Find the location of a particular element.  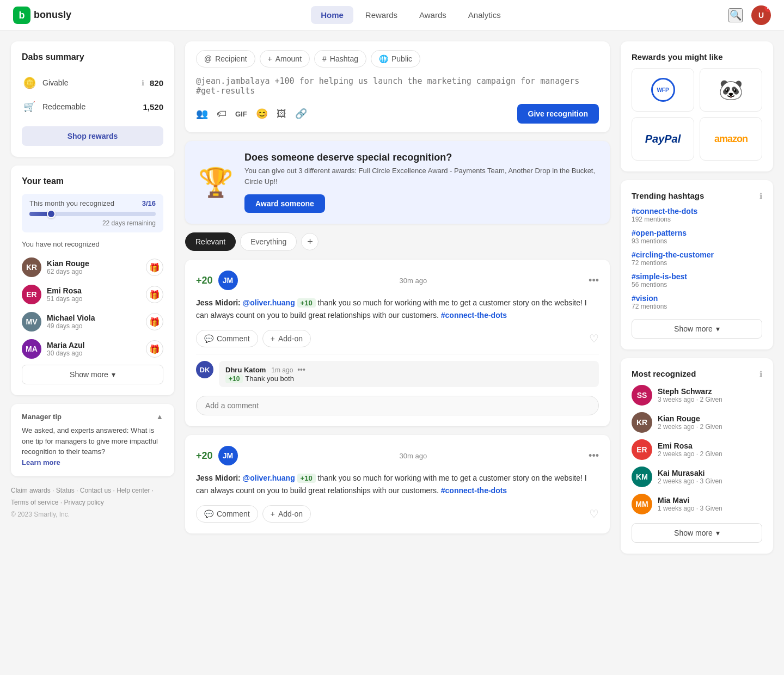

link-icon: 🔗 is located at coordinates (301, 114).